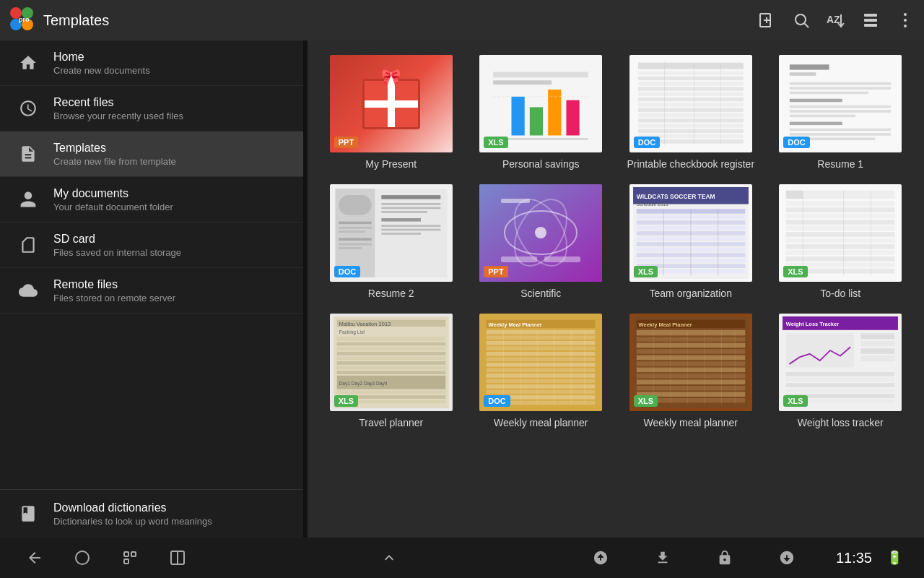 The width and height of the screenshot is (924, 578). I want to click on home-icon, so click(28, 63).